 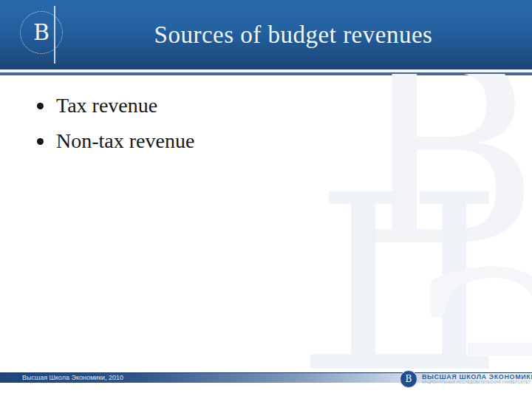 I want to click on bullet-label: Non-tax revenue, so click(x=126, y=142).